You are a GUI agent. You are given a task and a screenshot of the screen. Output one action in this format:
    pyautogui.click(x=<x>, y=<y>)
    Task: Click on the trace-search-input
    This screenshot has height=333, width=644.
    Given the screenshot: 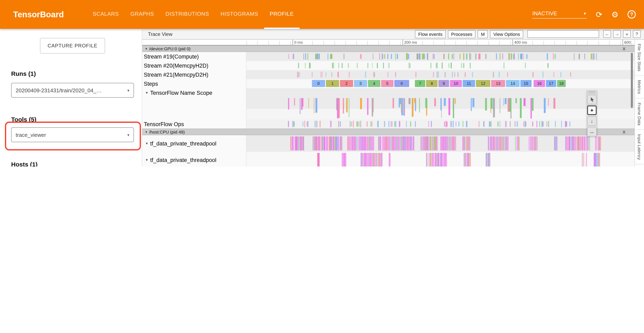 What is the action you would take?
    pyautogui.click(x=563, y=34)
    